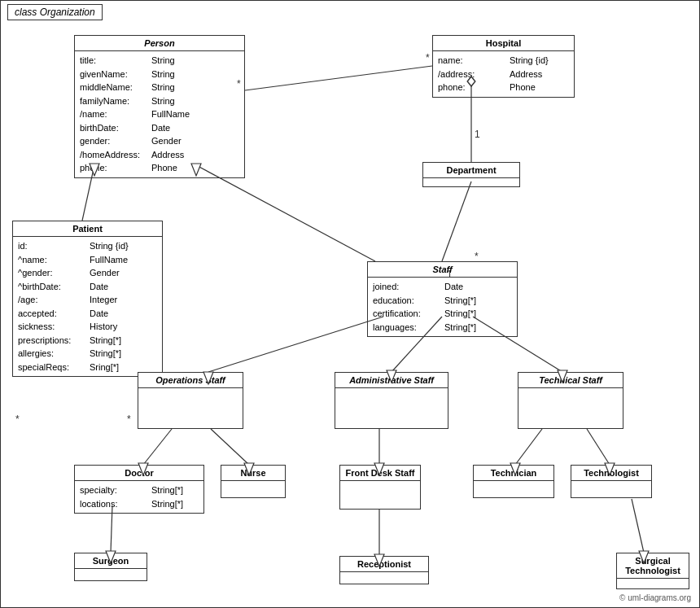 This screenshot has height=608, width=700. I want to click on class-surgical-technologist-attrs, so click(653, 583).